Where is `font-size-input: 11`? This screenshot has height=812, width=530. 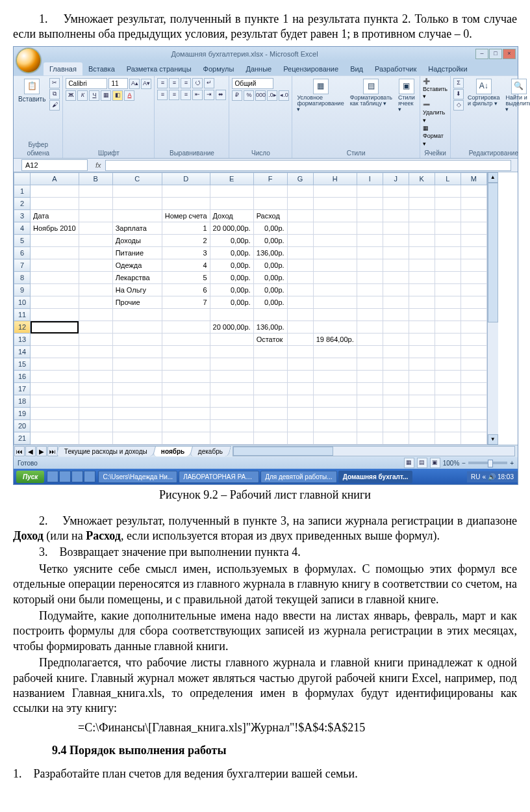
font-size-input: 11 is located at coordinates (118, 83).